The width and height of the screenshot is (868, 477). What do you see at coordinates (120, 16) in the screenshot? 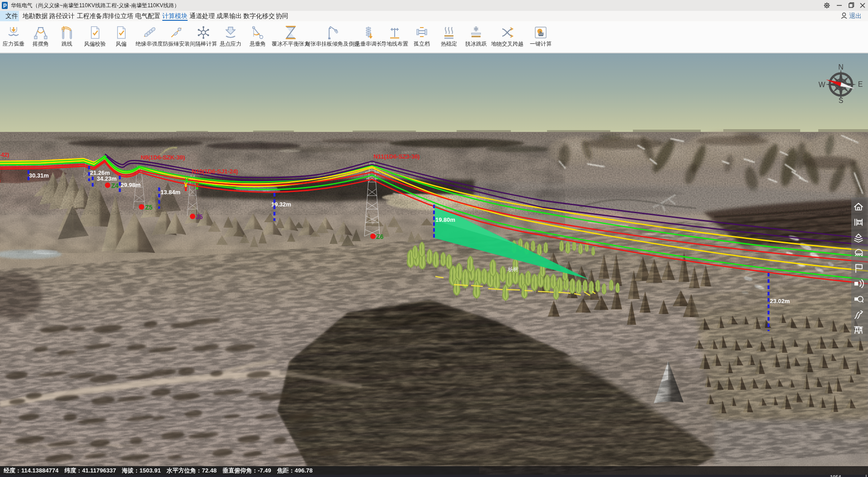
I see `svg-text: 排位立塔` at bounding box center [120, 16].